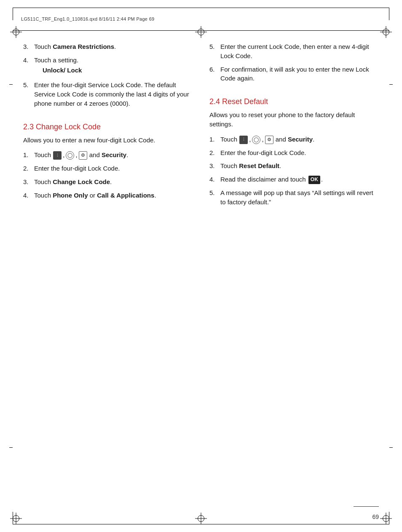  I want to click on s24-item-1-and: and, so click(281, 139).